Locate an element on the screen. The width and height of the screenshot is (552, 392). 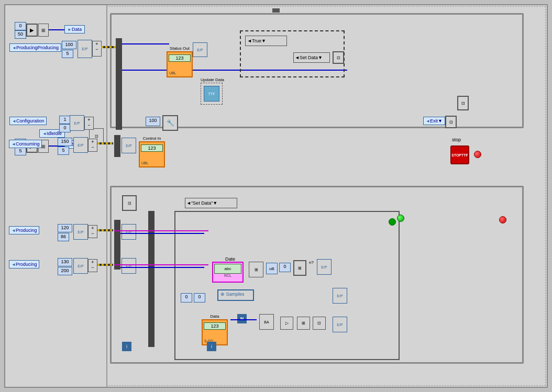
num-5-consuming: 5 is located at coordinates (63, 151).